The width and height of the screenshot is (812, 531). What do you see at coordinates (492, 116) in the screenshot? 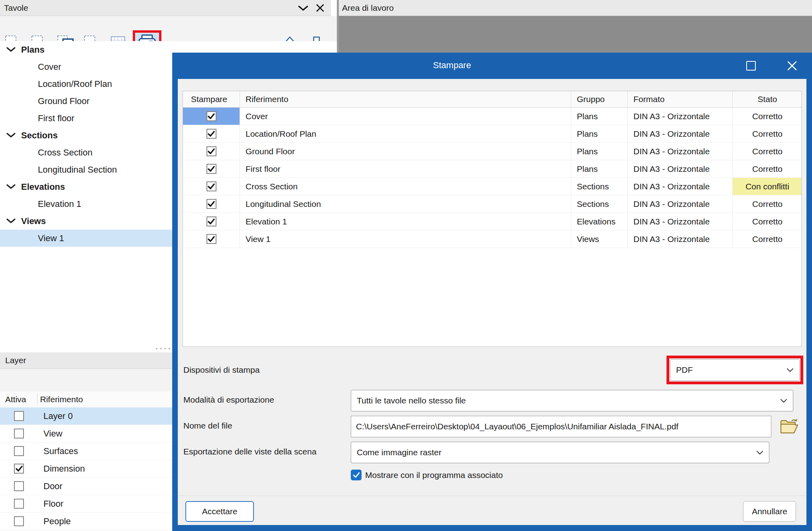
I see `print-table-row: Cover Plans DIN A3 - Orizzontale Corrett…` at bounding box center [492, 116].